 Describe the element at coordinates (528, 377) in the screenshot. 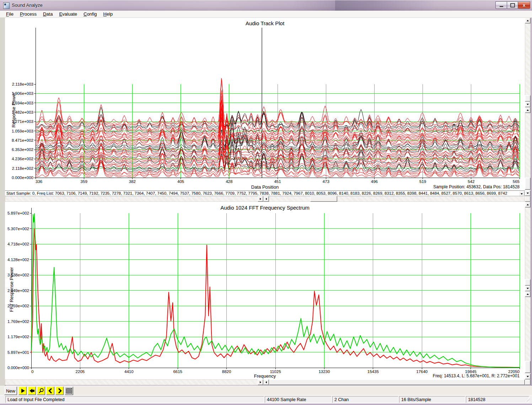

I see `vertical-scrollbar-4-down-button` at that location.